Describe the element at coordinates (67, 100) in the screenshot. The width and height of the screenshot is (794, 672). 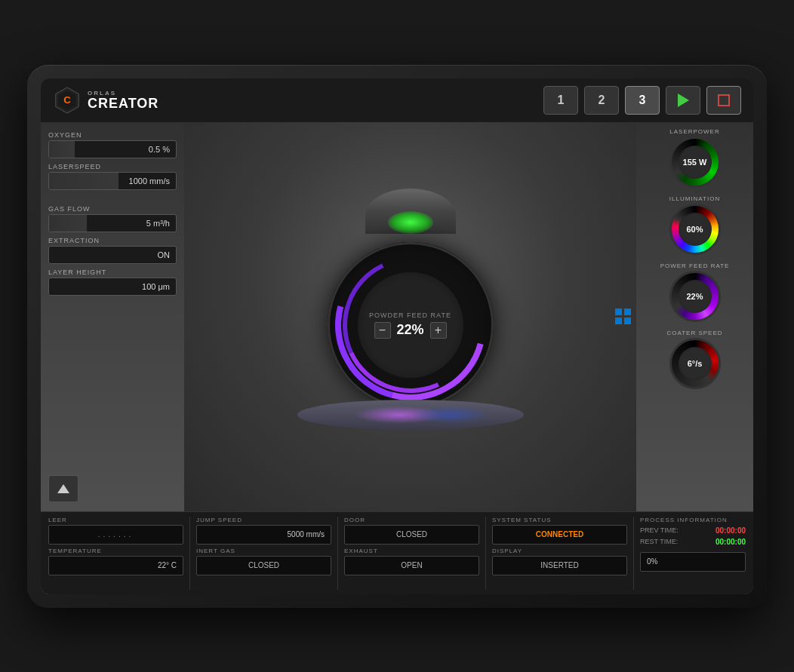
I see `logo-icon: C` at that location.